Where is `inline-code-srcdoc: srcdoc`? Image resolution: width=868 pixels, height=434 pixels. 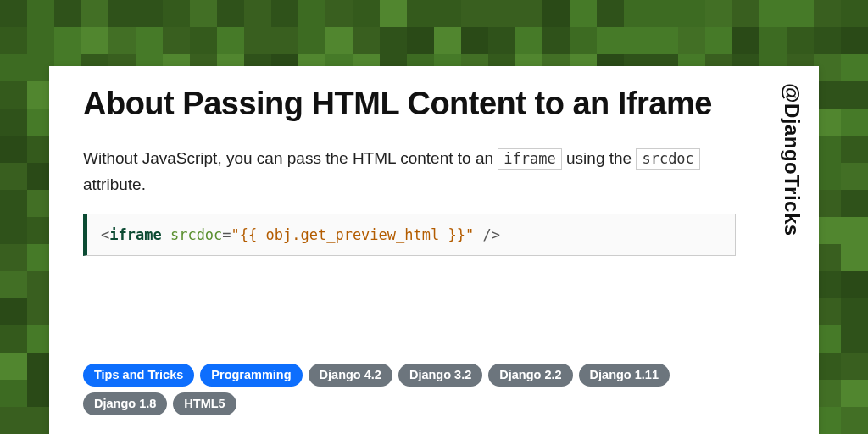 inline-code-srcdoc: srcdoc is located at coordinates (668, 159).